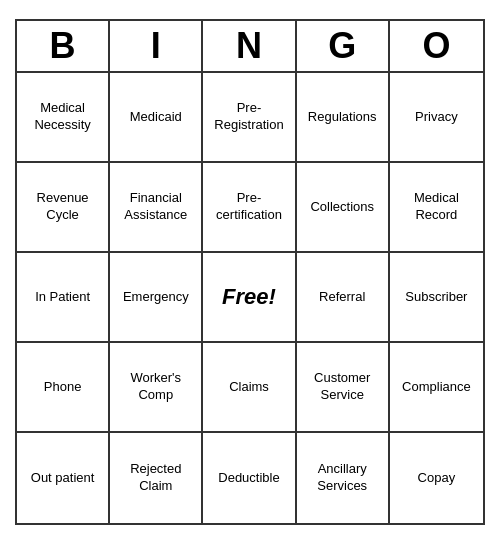 This screenshot has width=500, height=544. I want to click on bingo-cell-19: Compliance, so click(436, 388).